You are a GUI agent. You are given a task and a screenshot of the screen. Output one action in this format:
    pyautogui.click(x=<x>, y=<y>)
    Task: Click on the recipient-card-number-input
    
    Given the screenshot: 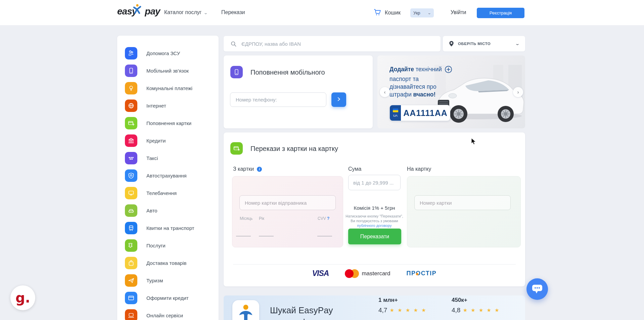 What is the action you would take?
    pyautogui.click(x=463, y=203)
    